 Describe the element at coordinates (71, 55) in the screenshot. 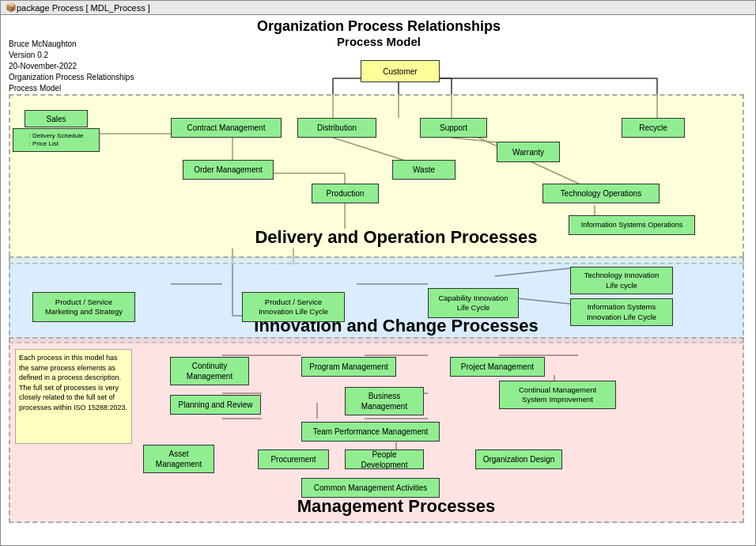

I see `info-version: Version 0.2` at that location.